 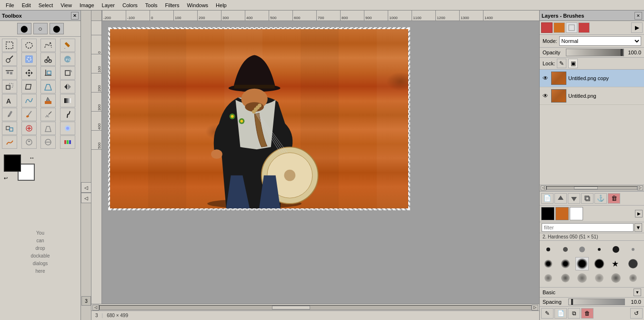 I want to click on tool-blur, so click(x=68, y=128).